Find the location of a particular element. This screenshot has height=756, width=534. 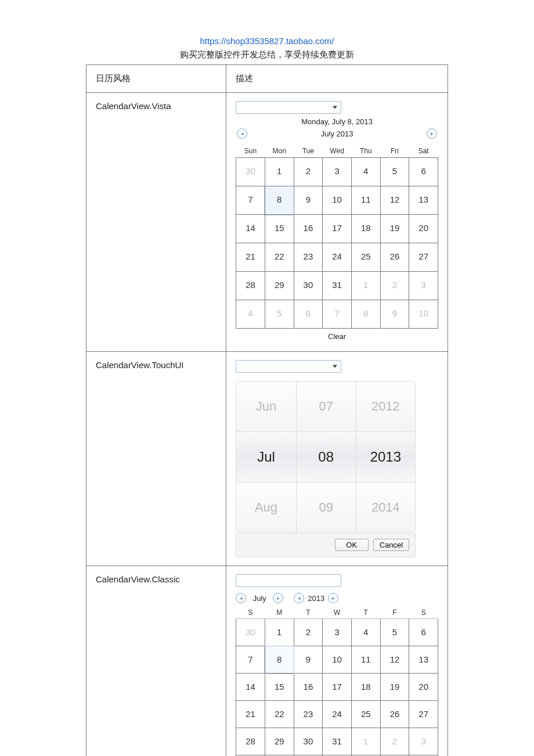

classic-day-cell: 9 is located at coordinates (308, 660).